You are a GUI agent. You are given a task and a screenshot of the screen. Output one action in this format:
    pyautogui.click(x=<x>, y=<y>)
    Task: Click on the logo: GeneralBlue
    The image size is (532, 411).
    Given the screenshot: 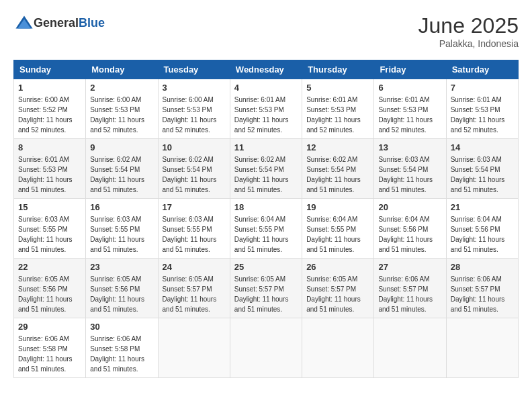 What is the action you would take?
    pyautogui.click(x=59, y=23)
    